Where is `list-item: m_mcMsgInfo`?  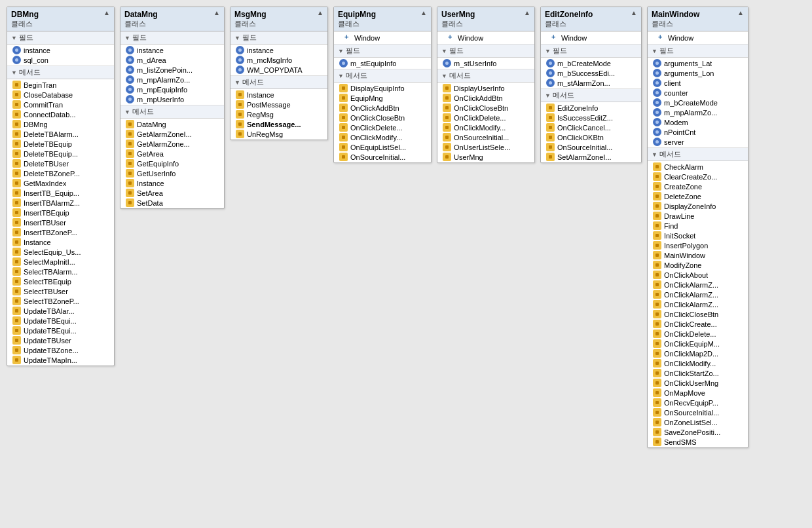
list-item: m_mcMsgInfo is located at coordinates (279, 60).